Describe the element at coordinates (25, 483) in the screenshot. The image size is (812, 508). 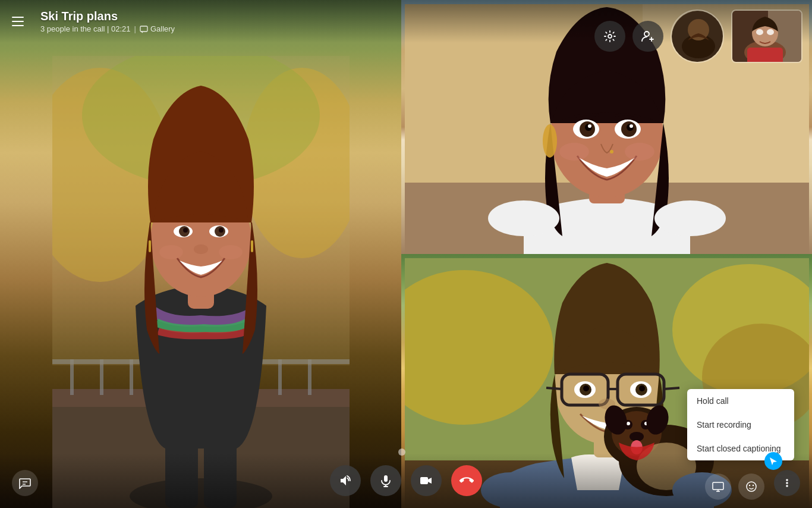
I see `chat-button` at that location.